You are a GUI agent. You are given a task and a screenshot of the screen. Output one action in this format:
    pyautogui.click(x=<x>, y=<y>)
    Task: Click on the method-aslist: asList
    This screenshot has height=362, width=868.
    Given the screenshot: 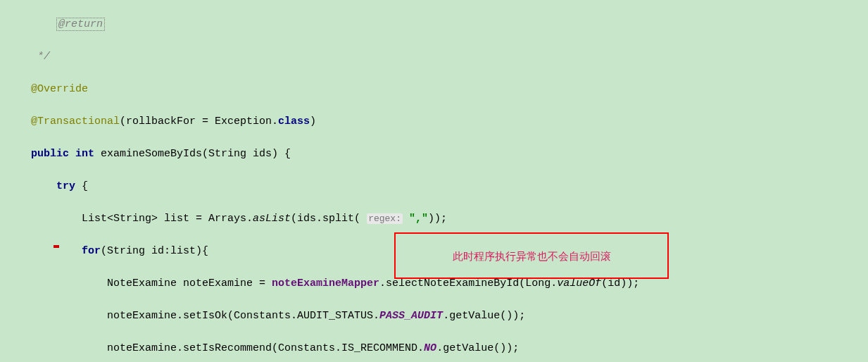 What is the action you would take?
    pyautogui.click(x=272, y=218)
    